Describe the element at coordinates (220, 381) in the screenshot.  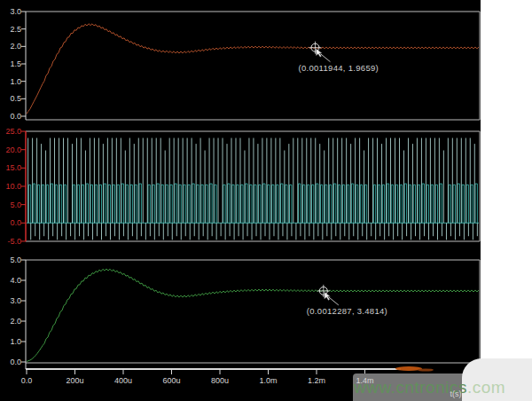
I see `x-tick-label: 800u` at that location.